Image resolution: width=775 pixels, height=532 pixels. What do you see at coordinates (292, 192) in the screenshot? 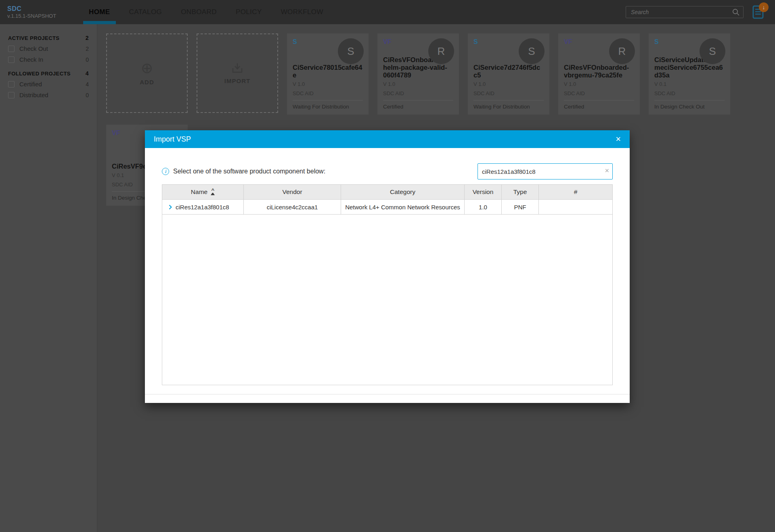
I see `column-header-vendor: Vendor` at bounding box center [292, 192].